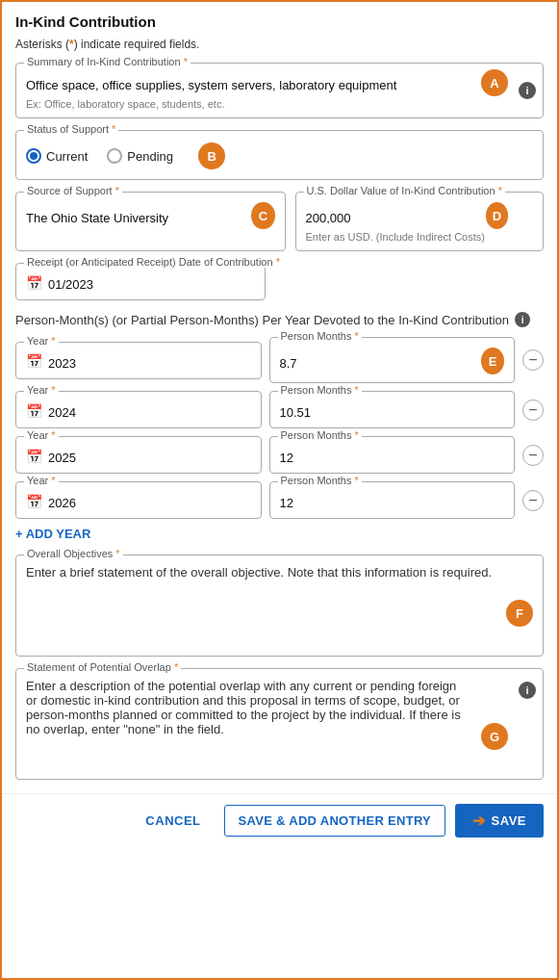 The height and width of the screenshot is (980, 559). What do you see at coordinates (53, 533) in the screenshot?
I see `add-year-btn: + ADD YEAR` at bounding box center [53, 533].